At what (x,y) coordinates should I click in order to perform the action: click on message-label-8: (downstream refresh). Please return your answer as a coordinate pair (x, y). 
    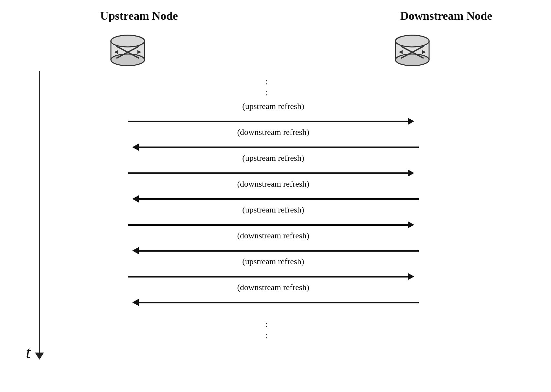
    Looking at the image, I should click on (273, 288).